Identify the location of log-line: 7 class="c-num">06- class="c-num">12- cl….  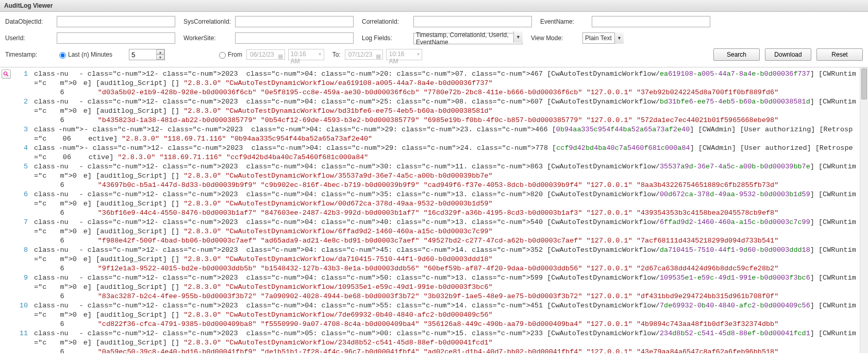
(436, 232).